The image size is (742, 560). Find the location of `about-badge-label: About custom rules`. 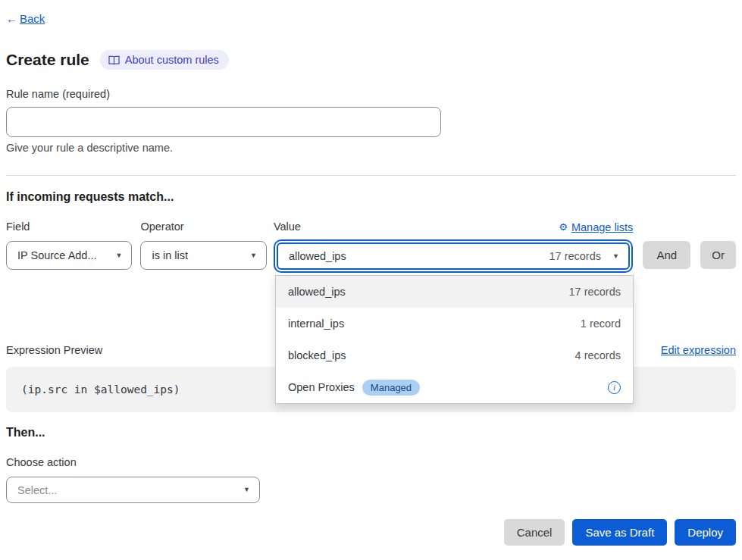

about-badge-label: About custom rules is located at coordinates (172, 60).